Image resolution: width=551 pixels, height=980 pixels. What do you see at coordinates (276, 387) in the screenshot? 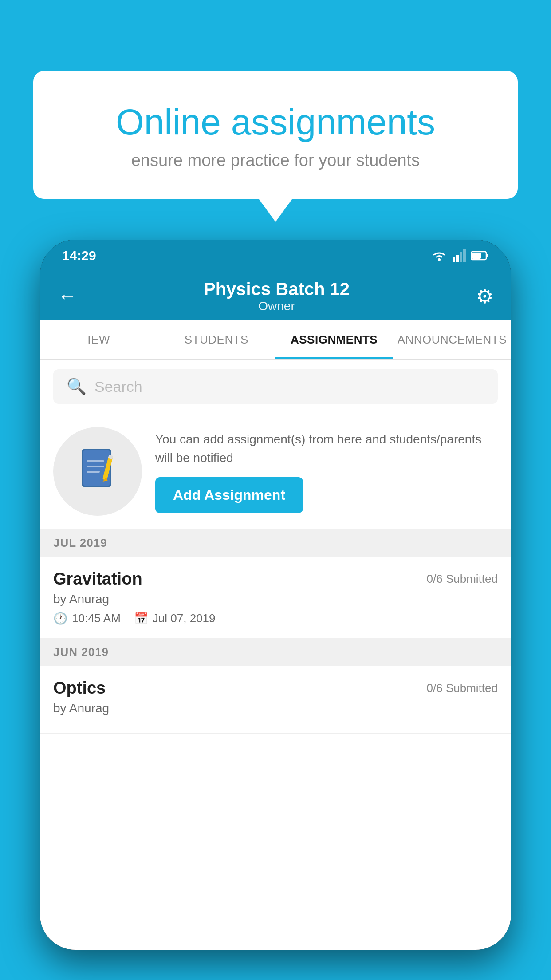
I see `search-bar: 🔍 Search` at bounding box center [276, 387].